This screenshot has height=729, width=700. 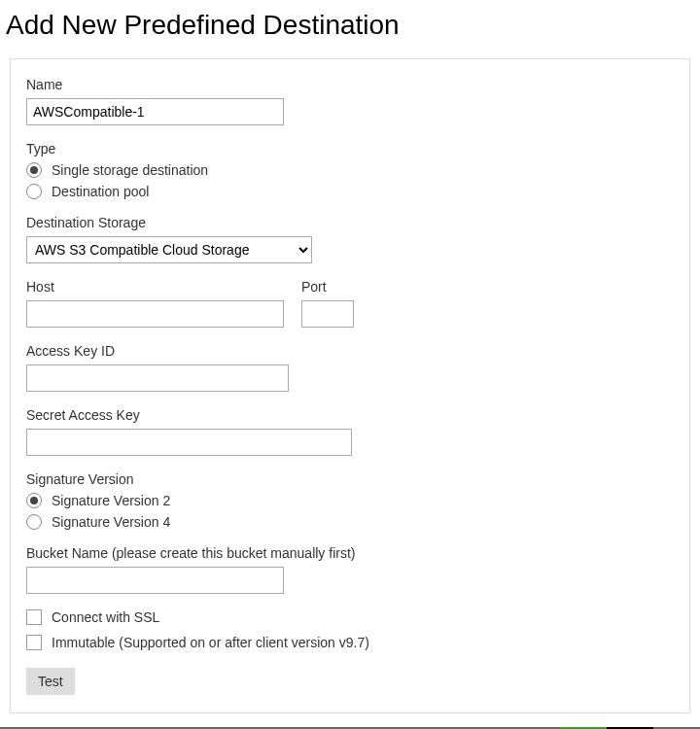 I want to click on bucket-label: Bucket Name (please create this bucket m…, so click(x=350, y=553).